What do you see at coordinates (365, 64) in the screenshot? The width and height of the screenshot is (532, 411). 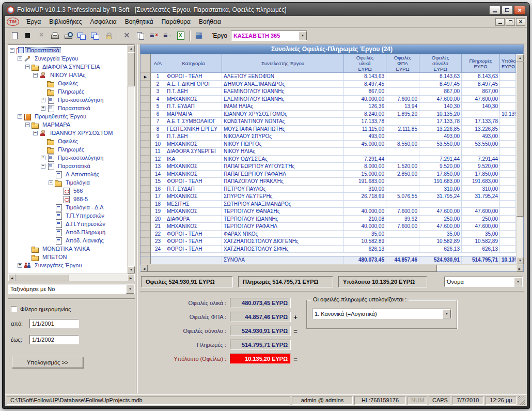 I see `column-header: Οφειλές υλικά ΕΥΡΩ` at bounding box center [365, 64].